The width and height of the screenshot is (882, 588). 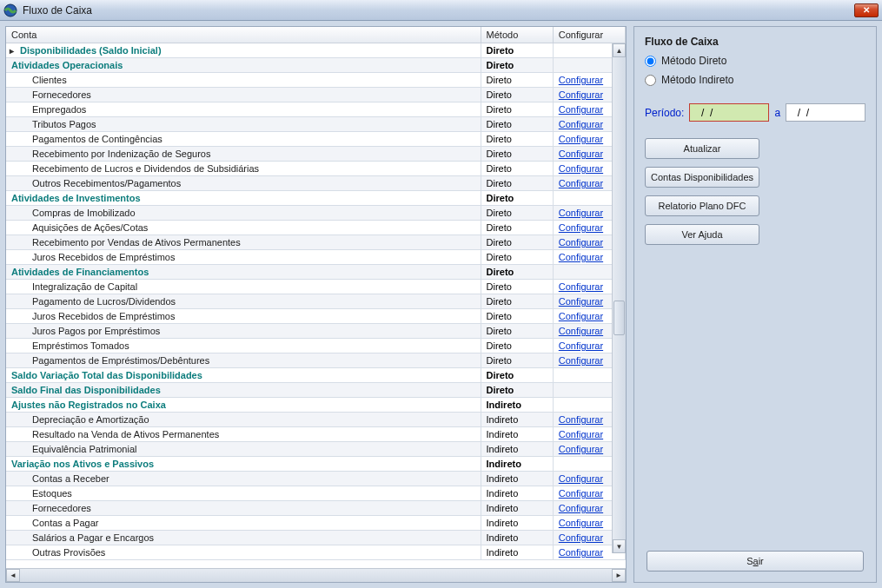 I want to click on cell-conta: Compras de Imobilizado, so click(x=243, y=214).